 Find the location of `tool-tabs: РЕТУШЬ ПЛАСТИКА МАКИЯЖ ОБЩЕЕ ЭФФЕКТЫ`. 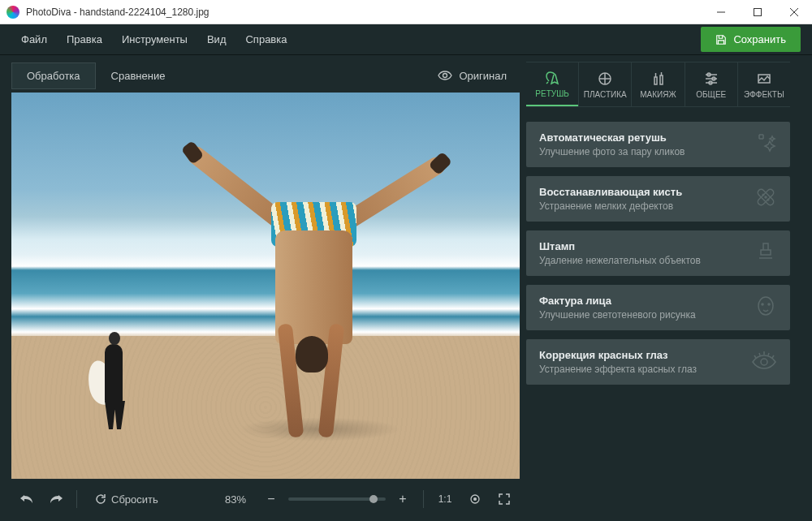

tool-tabs: РЕТУШЬ ПЛАСТИКА МАКИЯЖ ОБЩЕЕ ЭФФЕКТЫ is located at coordinates (658, 84).